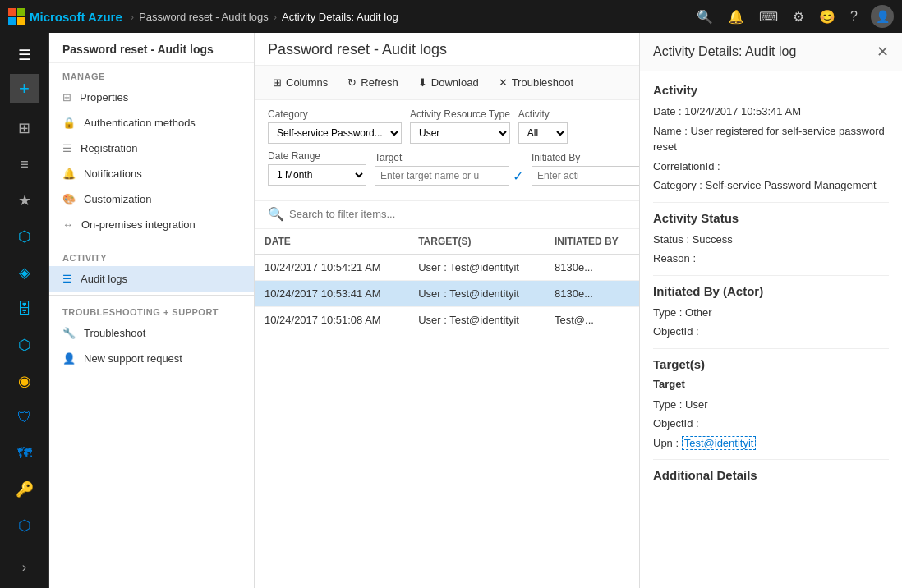 The width and height of the screenshot is (902, 588). What do you see at coordinates (447, 49) in the screenshot?
I see `page-title: Password reset - Audit logs` at bounding box center [447, 49].